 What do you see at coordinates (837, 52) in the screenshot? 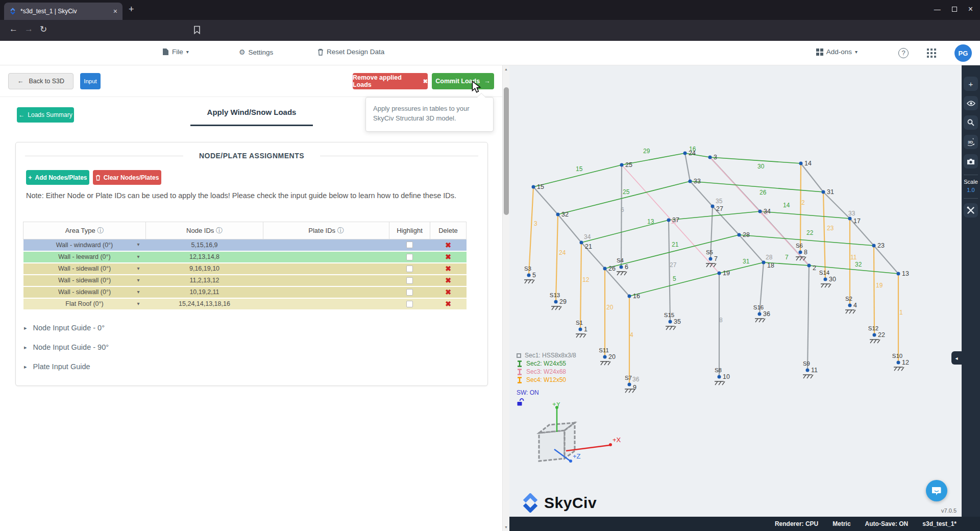
I see `addons-menu: Add-ons ▾` at bounding box center [837, 52].